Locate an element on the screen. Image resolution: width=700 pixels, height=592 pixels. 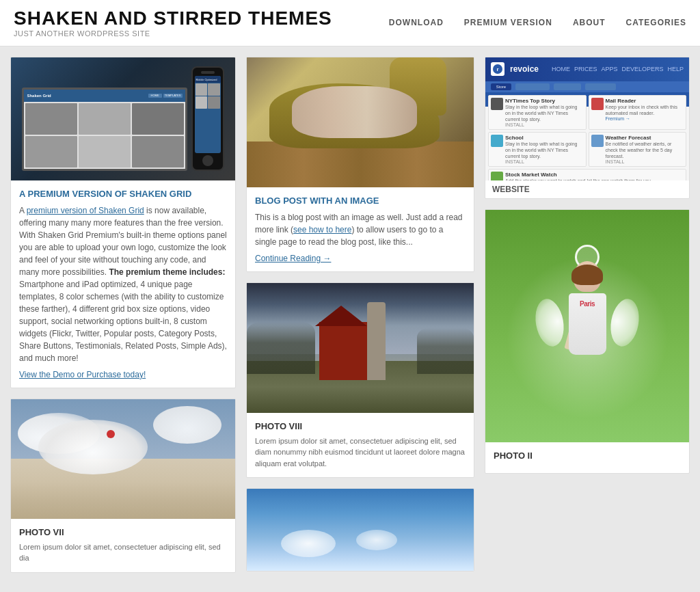
revoice-widget-weather: Weather Forecast Be notified of weather … is located at coordinates (638, 149).